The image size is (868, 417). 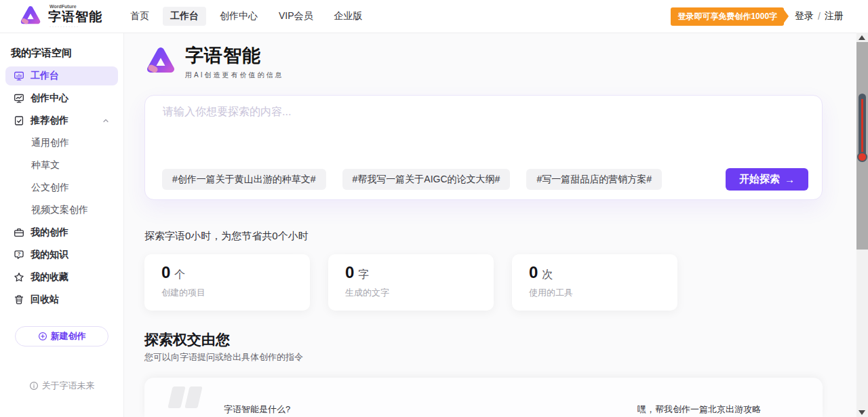 What do you see at coordinates (296, 16) in the screenshot?
I see `nav-vip: VIP会员` at bounding box center [296, 16].